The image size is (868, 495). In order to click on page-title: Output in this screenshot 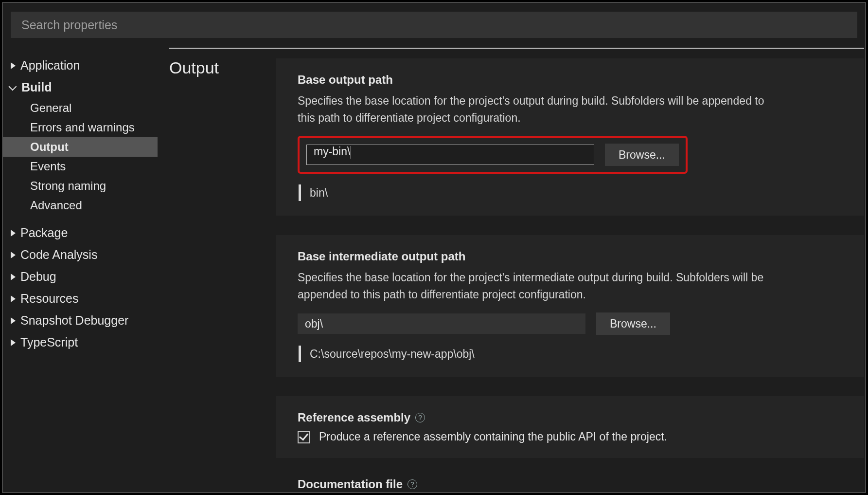, I will do `click(223, 275)`.